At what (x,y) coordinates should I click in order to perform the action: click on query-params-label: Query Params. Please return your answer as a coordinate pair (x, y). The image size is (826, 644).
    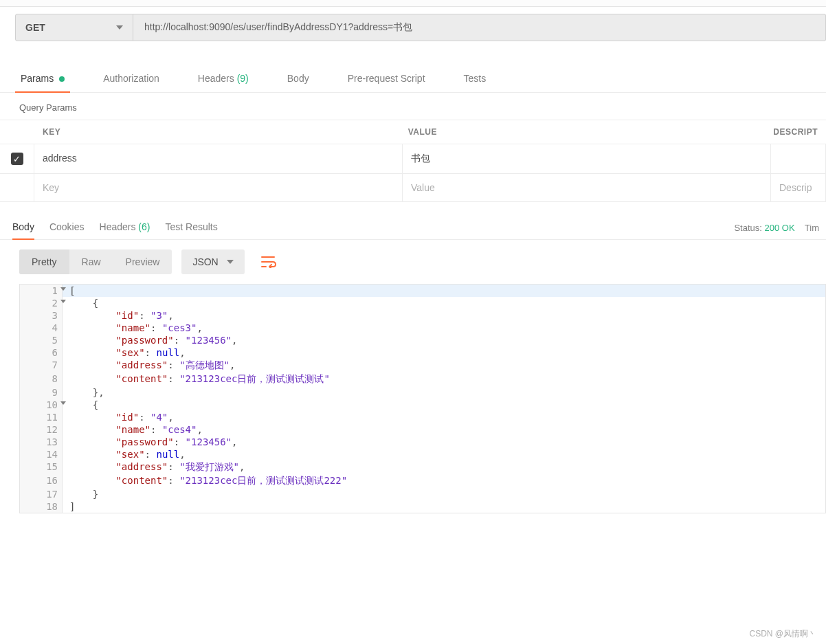
    Looking at the image, I should click on (413, 106).